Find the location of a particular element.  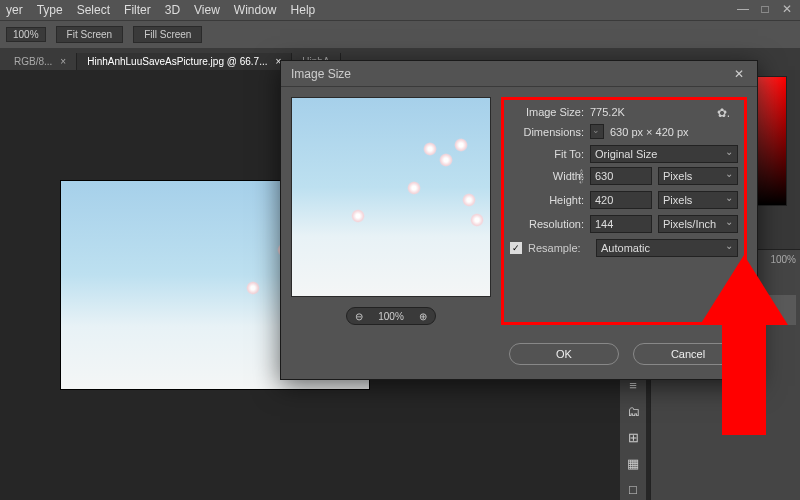

preview-zoom-value: 100% is located at coordinates (391, 316).